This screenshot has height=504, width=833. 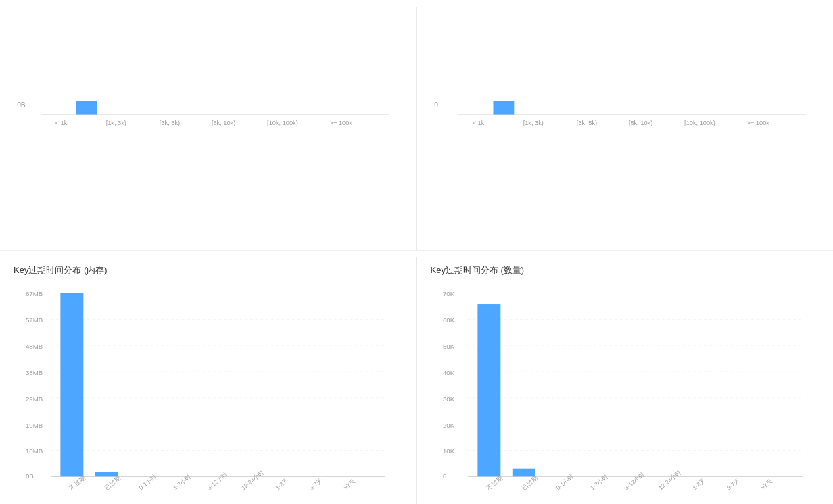 What do you see at coordinates (448, 451) in the screenshot?
I see `svg-text: 10K` at bounding box center [448, 451].